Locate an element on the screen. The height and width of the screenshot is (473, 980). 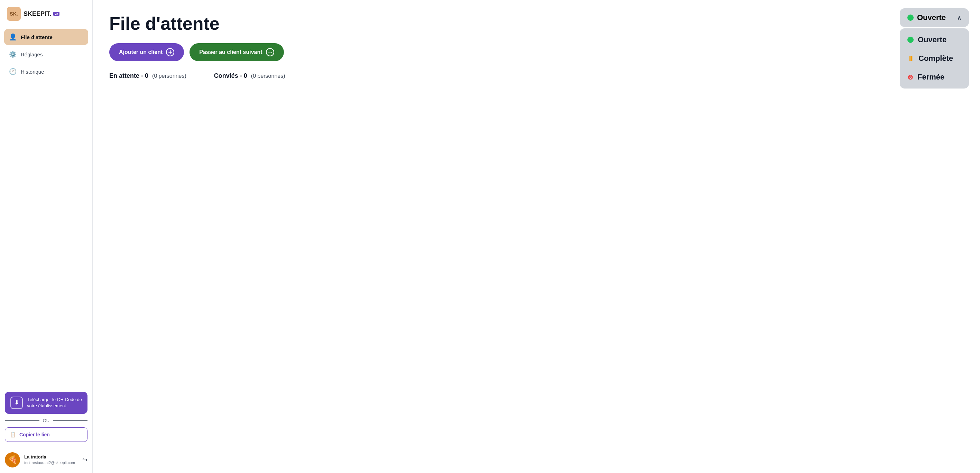
add-client-button: Ajouter un client + is located at coordinates (147, 53).